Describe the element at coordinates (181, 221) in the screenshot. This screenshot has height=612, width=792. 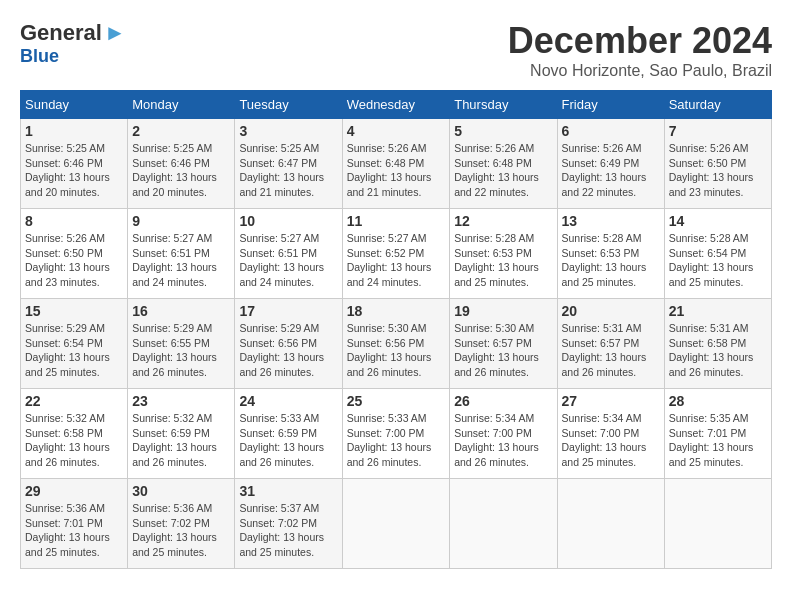
I see `day-number: 9` at that location.